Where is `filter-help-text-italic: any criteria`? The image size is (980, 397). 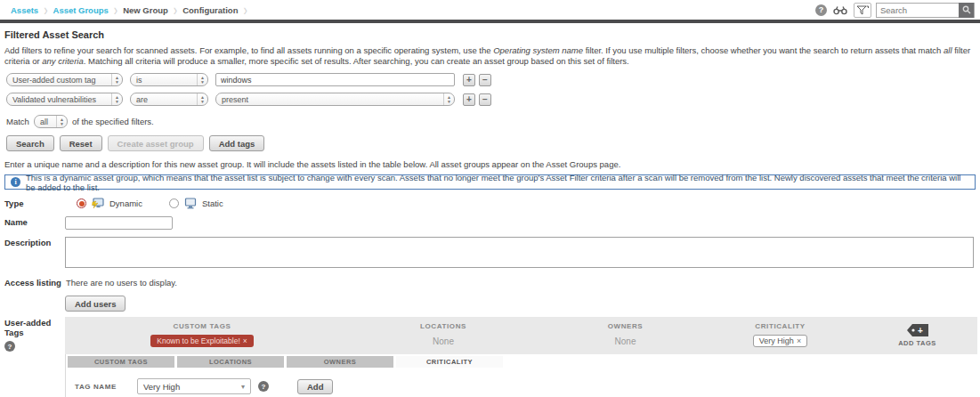
filter-help-text-italic: any criteria is located at coordinates (62, 61).